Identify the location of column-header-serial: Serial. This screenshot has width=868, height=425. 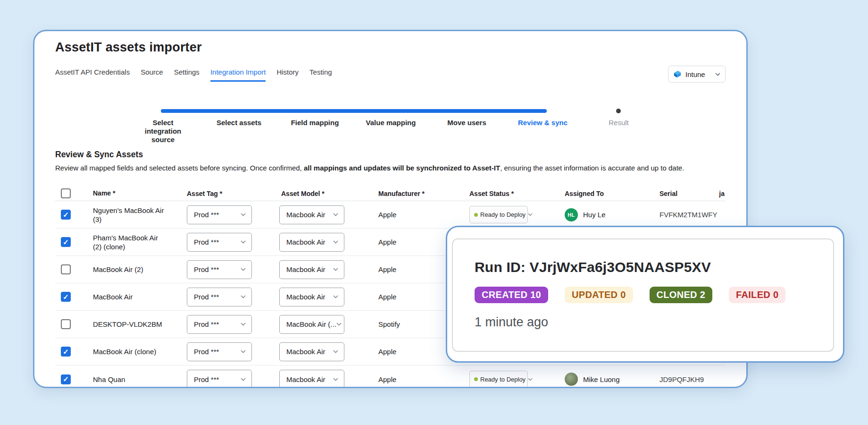
(684, 194).